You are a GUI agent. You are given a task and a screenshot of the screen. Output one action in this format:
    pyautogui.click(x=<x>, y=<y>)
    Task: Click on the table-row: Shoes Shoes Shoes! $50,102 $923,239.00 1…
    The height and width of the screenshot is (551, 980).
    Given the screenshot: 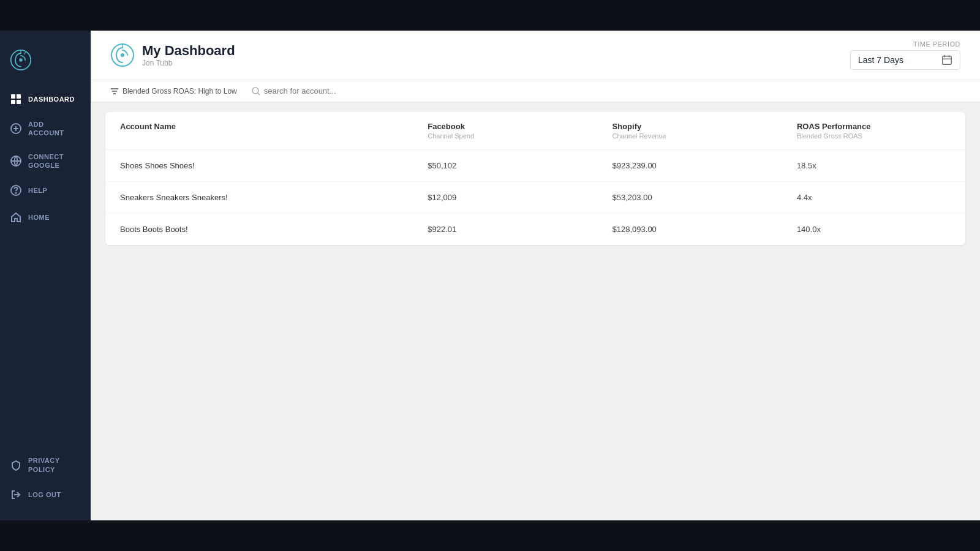 What is the action you would take?
    pyautogui.click(x=535, y=166)
    